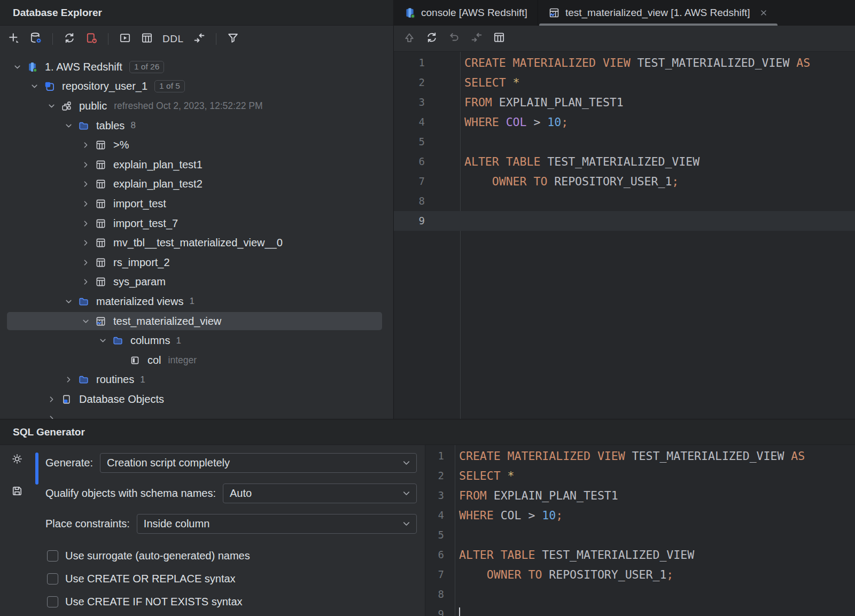 The width and height of the screenshot is (855, 616). I want to click on line-number: 5, so click(427, 142).